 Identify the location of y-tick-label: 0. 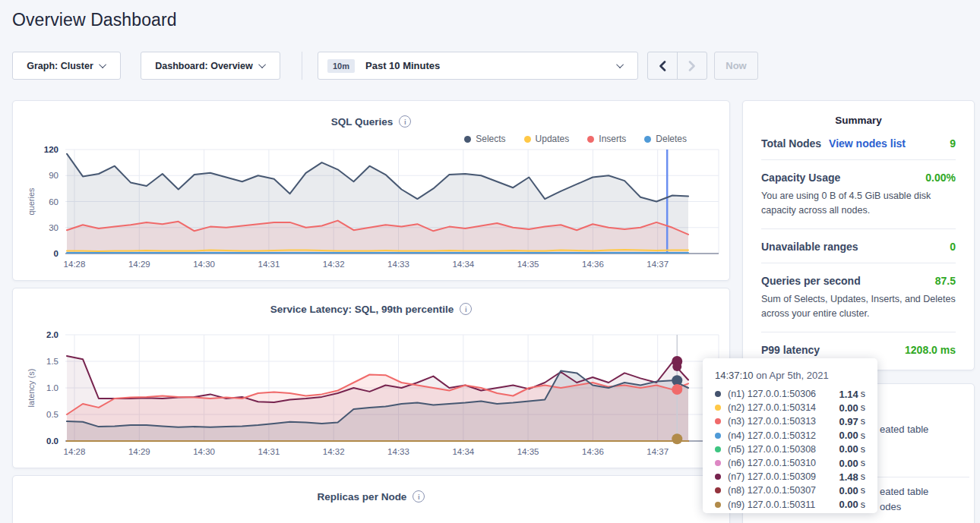
(56, 254).